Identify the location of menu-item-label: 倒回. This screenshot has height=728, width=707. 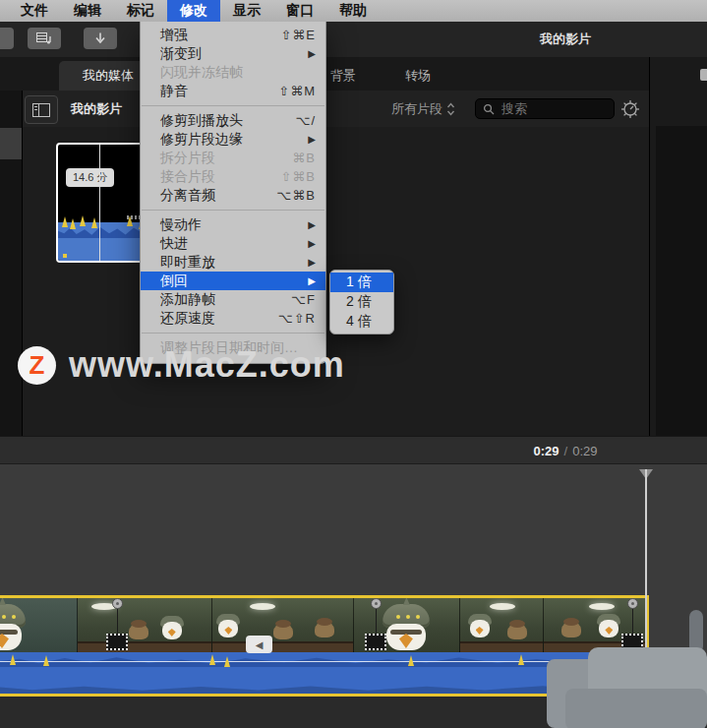
(174, 281).